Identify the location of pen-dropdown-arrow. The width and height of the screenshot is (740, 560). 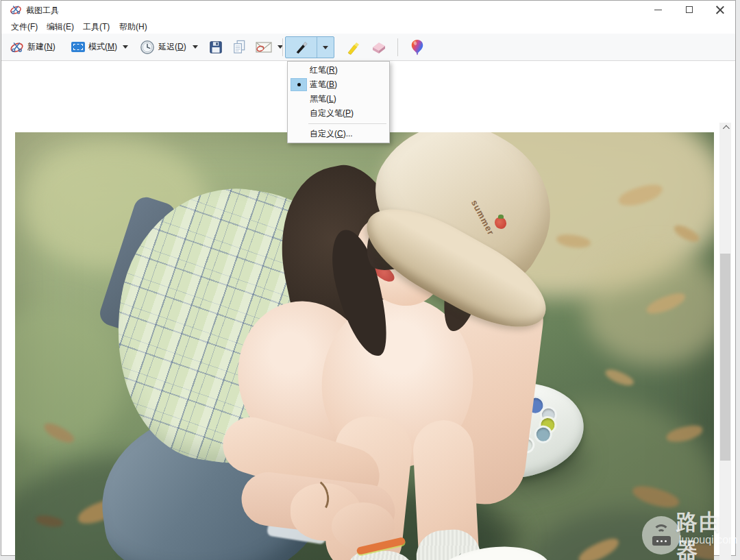
(325, 47).